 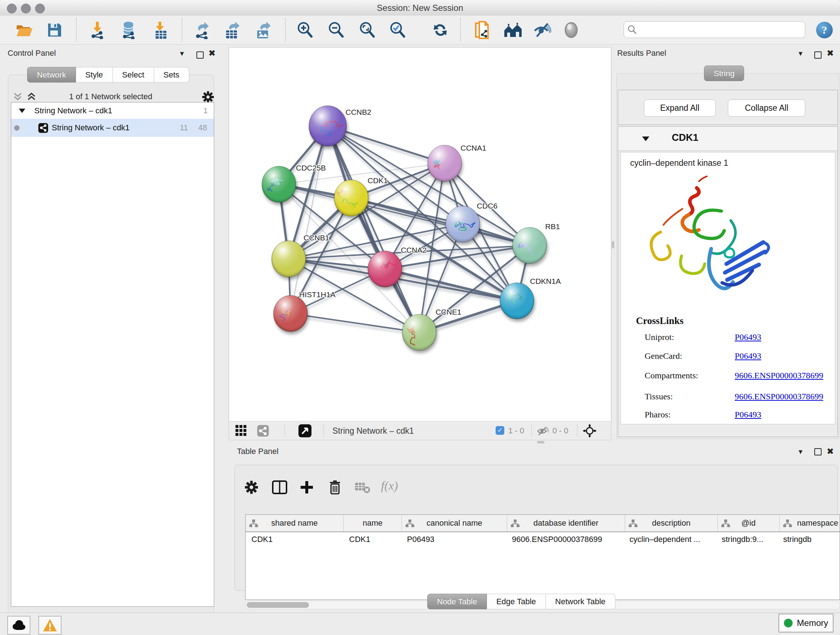 I want to click on tab-select: Select, so click(x=134, y=74).